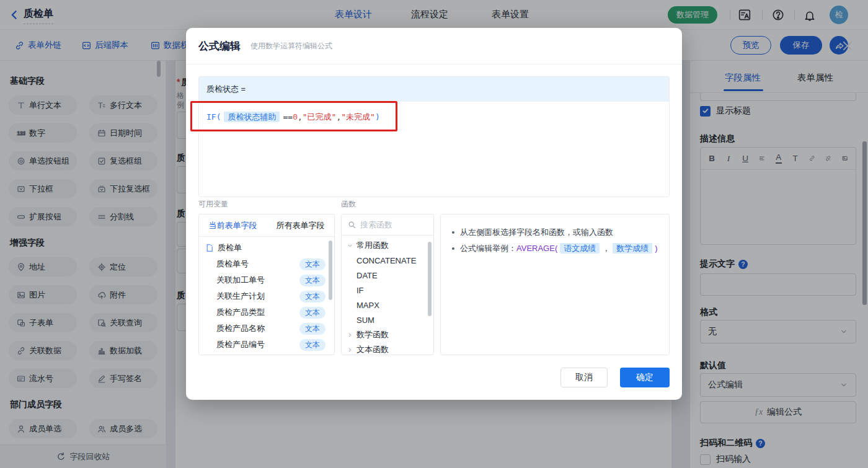 The image size is (868, 468). What do you see at coordinates (348, 205) in the screenshot?
I see `functions-label: 函数` at bounding box center [348, 205].